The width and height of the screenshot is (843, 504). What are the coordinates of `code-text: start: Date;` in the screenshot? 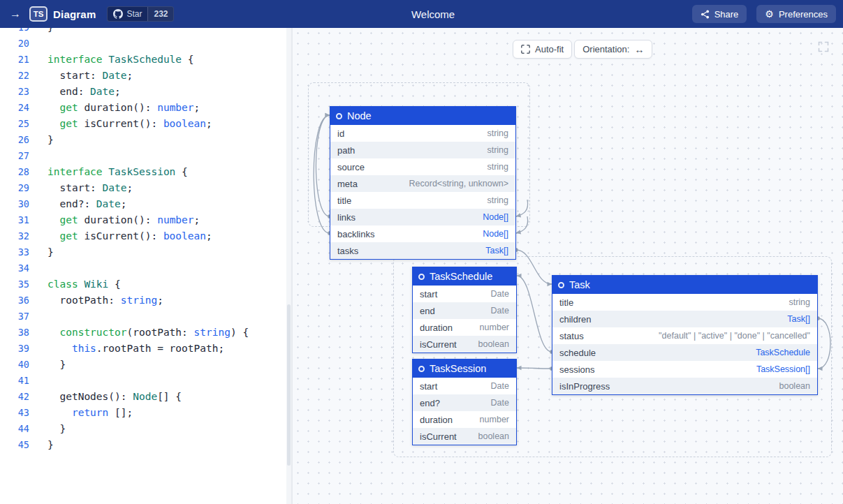 It's located at (90, 75).